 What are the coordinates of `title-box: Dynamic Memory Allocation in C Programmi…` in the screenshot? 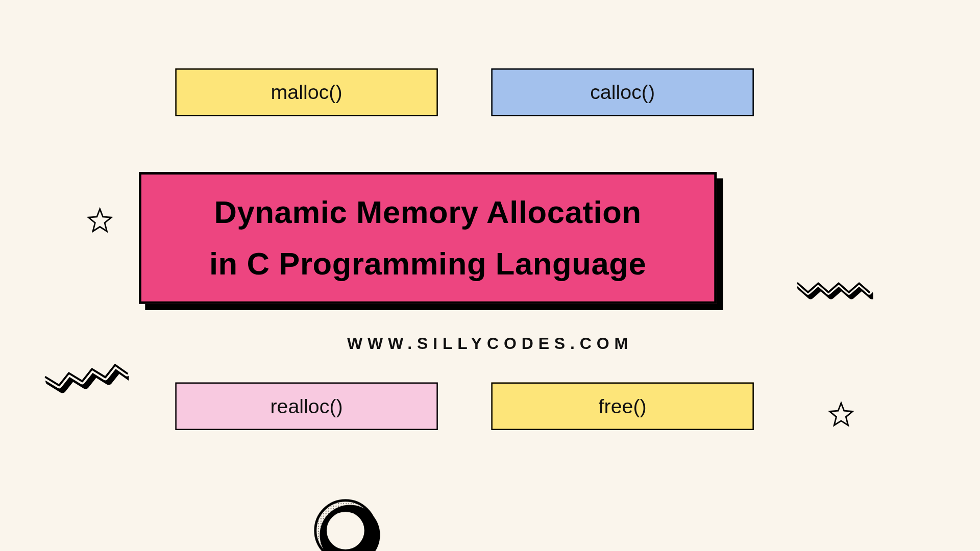 It's located at (428, 238).